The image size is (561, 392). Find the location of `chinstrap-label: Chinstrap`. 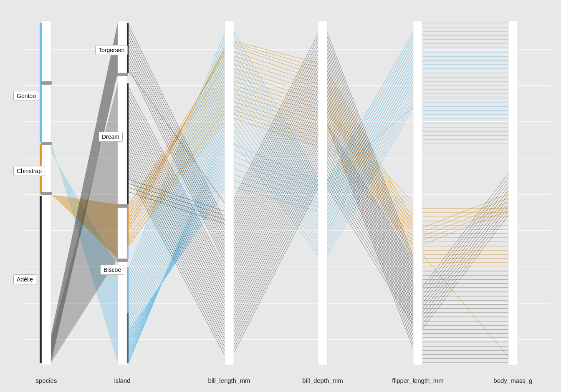

chinstrap-label: Chinstrap is located at coordinates (29, 171).